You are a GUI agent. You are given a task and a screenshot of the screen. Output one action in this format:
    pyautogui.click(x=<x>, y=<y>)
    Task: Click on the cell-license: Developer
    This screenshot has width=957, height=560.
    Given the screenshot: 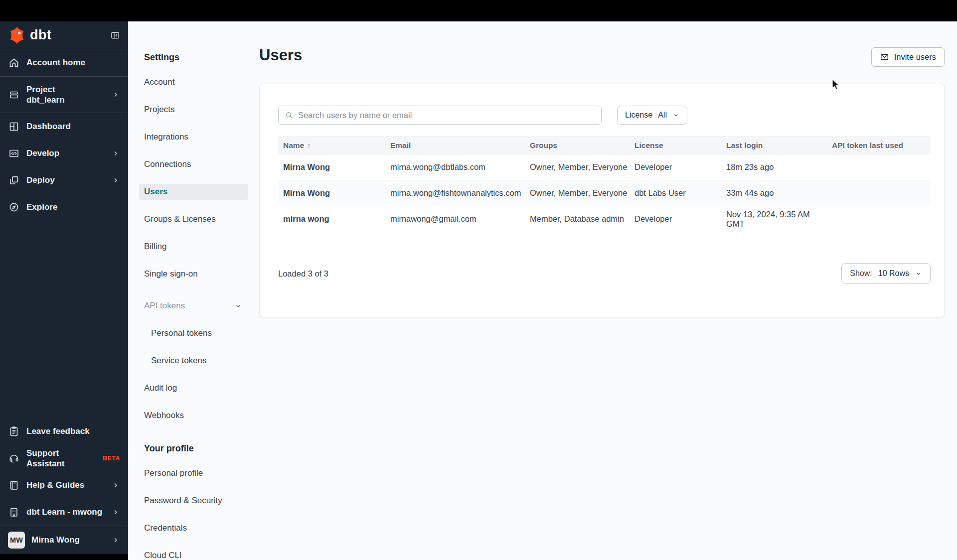 What is the action you would take?
    pyautogui.click(x=675, y=219)
    